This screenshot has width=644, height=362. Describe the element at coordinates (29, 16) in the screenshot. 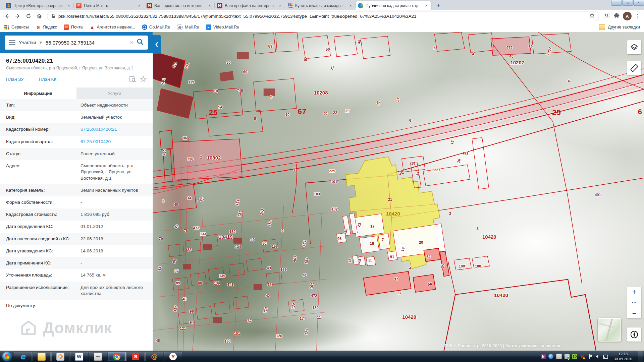

I see `reload-button` at that location.